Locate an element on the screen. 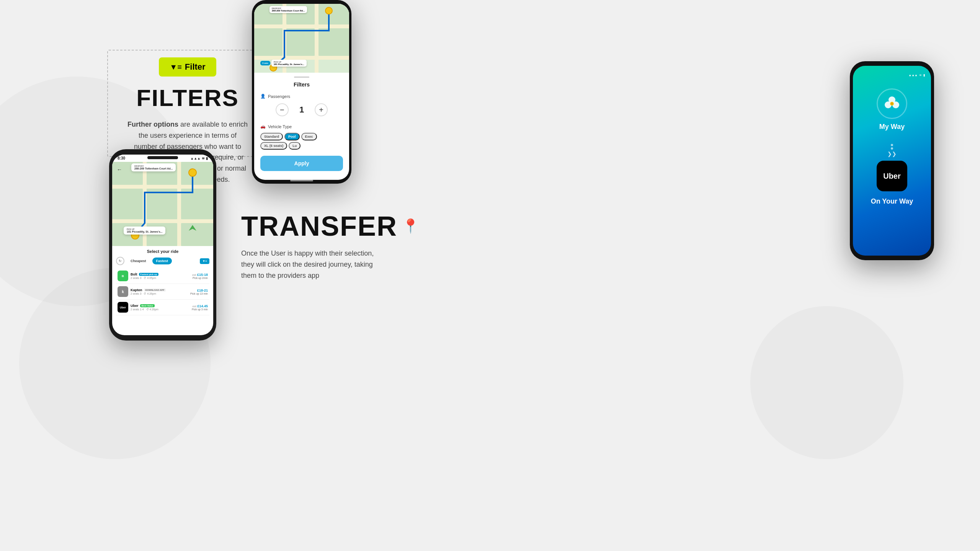 The height and width of the screenshot is (551, 980). center-time-badge-value: 3 min is located at coordinates (265, 63).